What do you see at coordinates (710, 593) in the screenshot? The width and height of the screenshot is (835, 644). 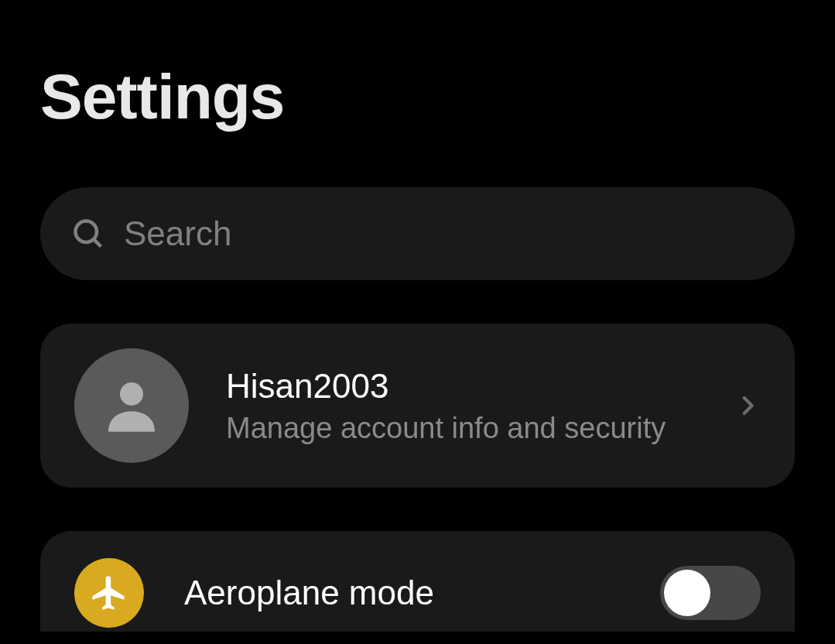 I see `aeroplane-toggle` at bounding box center [710, 593].